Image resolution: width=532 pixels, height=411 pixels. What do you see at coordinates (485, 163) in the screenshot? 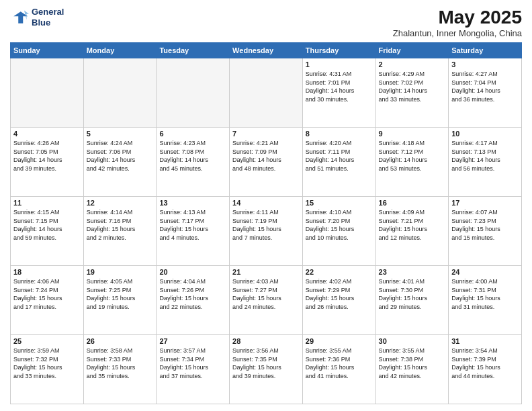
I see `calendar-day: 10Sunrise: 4:17 AM Sunset: 7:13 PM Dayli…` at bounding box center [485, 163].